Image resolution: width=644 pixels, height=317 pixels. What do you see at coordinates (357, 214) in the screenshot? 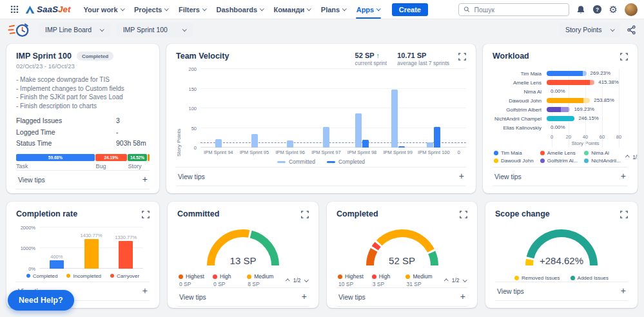
I see `completed-title: Completed` at bounding box center [357, 214].